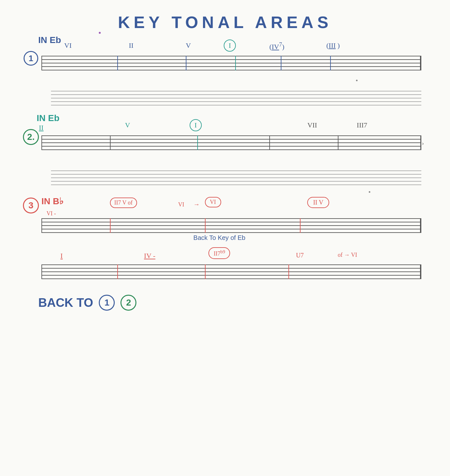  I want to click on section2-labels: V I VII III7, so click(231, 126).